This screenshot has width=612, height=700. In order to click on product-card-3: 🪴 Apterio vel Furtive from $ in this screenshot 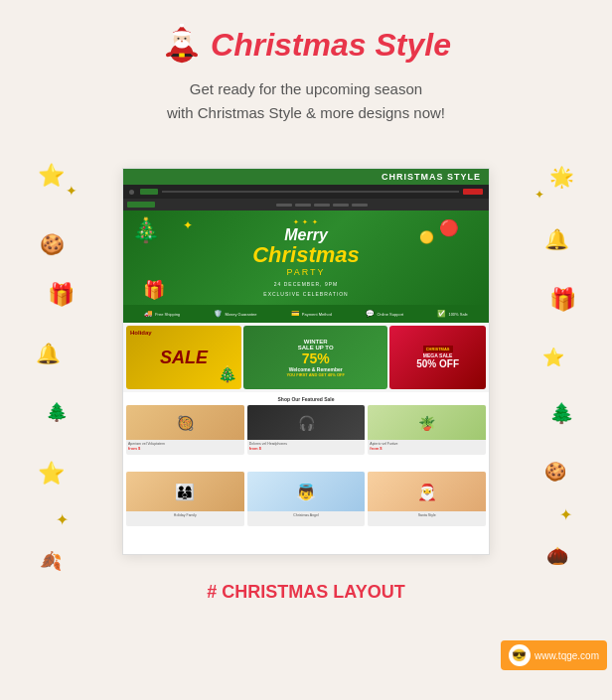, I will do `click(427, 430)`.